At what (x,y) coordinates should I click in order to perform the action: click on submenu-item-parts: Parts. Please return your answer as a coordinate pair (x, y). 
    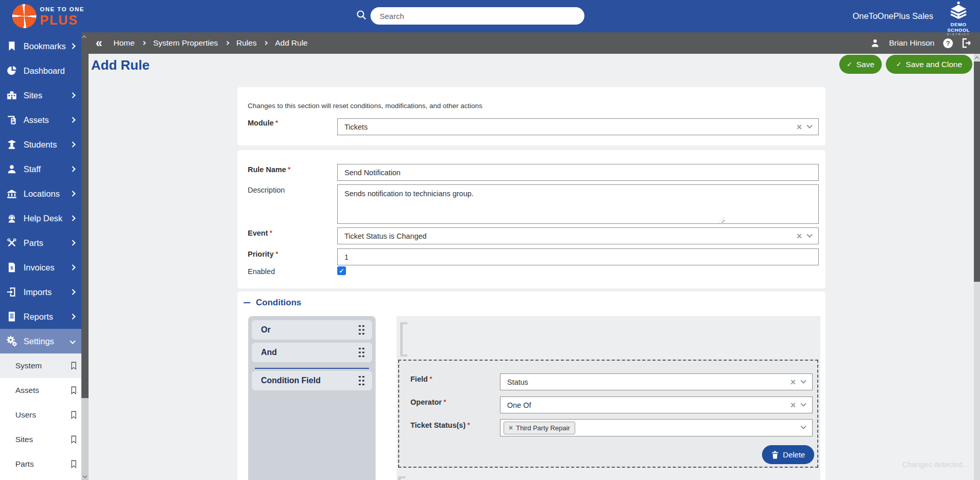
    Looking at the image, I should click on (41, 464).